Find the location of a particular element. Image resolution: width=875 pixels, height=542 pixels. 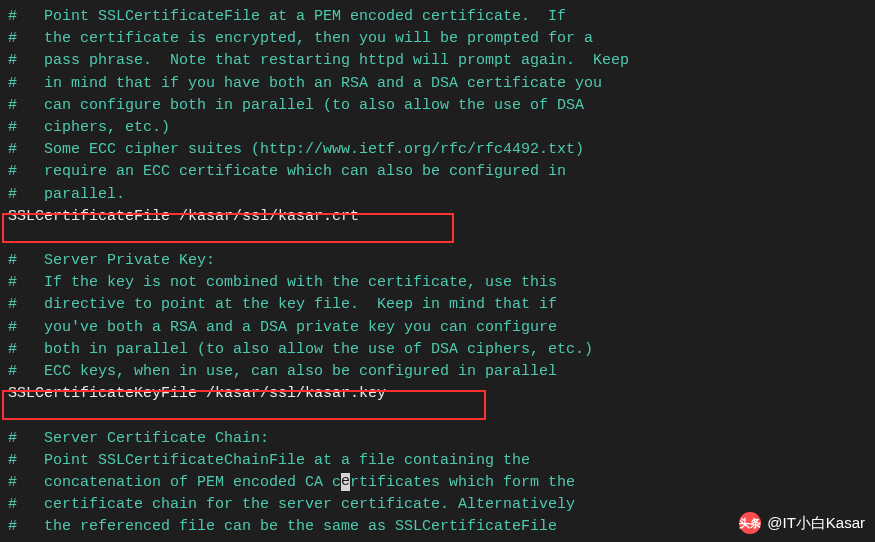

text-cursor: e is located at coordinates (346, 482).